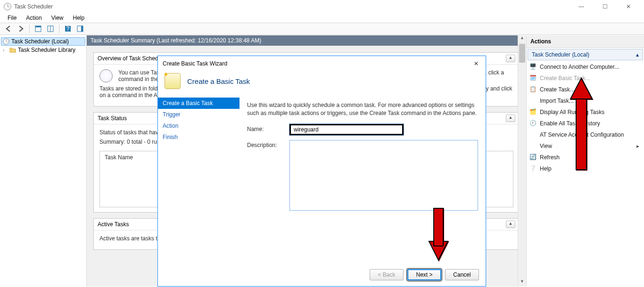  I want to click on close-icon: ✕, so click(476, 64).